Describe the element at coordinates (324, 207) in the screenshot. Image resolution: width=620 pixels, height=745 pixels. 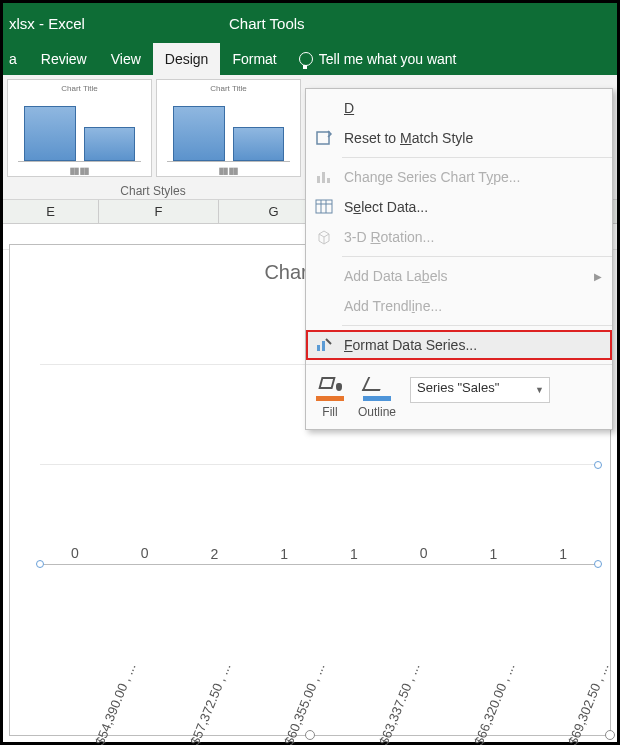
I see `select-data-icon` at that location.